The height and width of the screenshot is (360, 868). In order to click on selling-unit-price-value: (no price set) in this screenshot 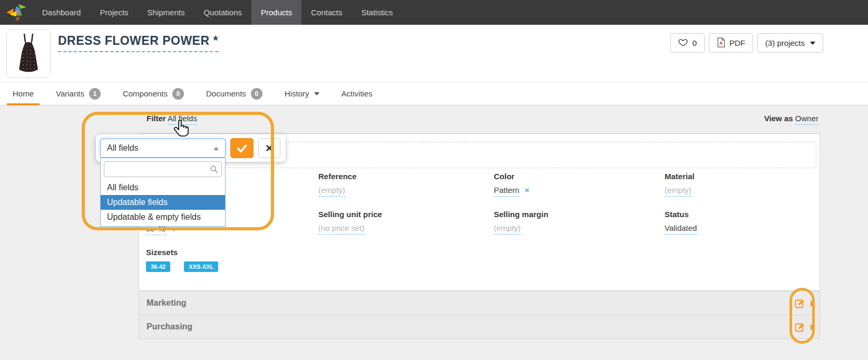, I will do `click(342, 229)`.